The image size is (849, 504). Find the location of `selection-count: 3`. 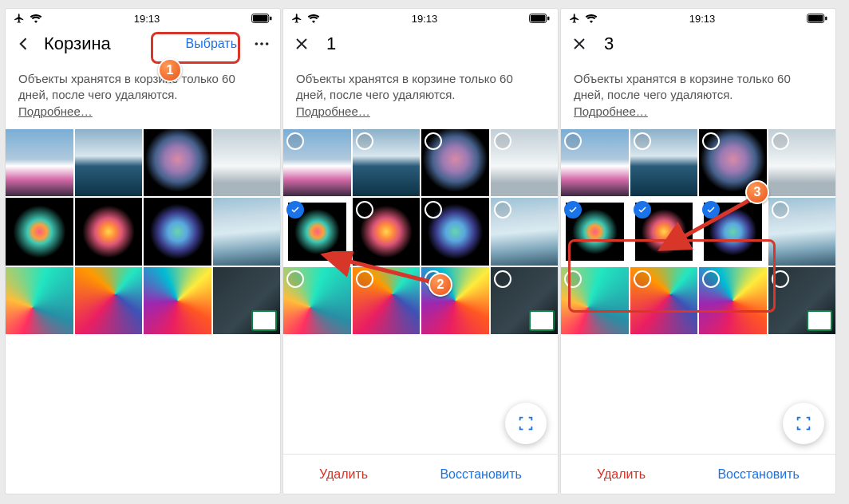

selection-count: 3 is located at coordinates (609, 44).